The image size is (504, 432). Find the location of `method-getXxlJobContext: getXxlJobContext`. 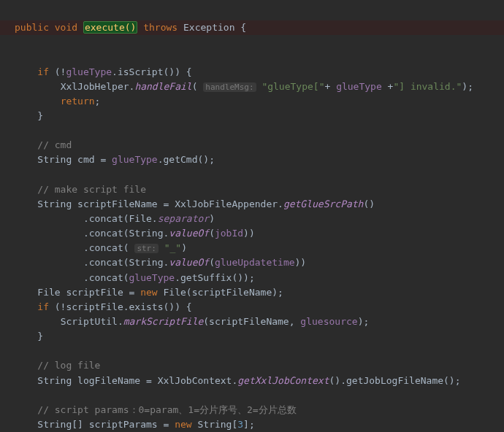

method-getXxlJobContext: getXxlJobContext is located at coordinates (283, 381).